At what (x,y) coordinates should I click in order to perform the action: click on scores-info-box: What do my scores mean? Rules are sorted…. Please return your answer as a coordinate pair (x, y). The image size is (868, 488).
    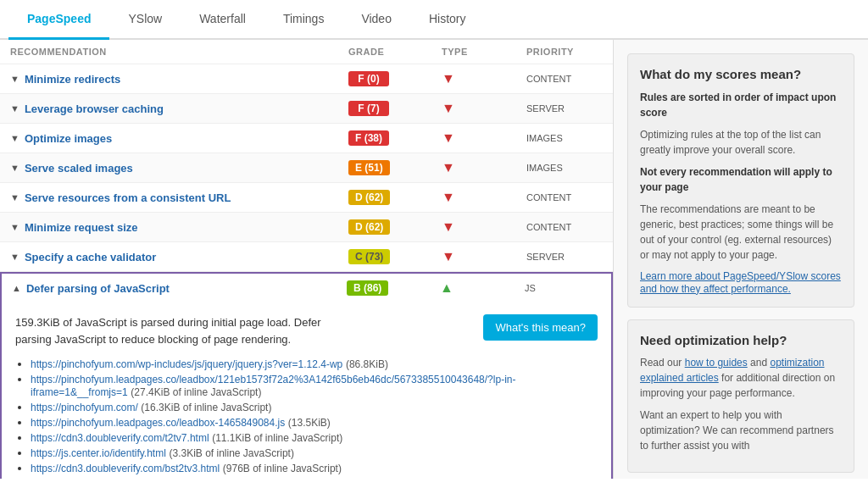
    Looking at the image, I should click on (741, 180).